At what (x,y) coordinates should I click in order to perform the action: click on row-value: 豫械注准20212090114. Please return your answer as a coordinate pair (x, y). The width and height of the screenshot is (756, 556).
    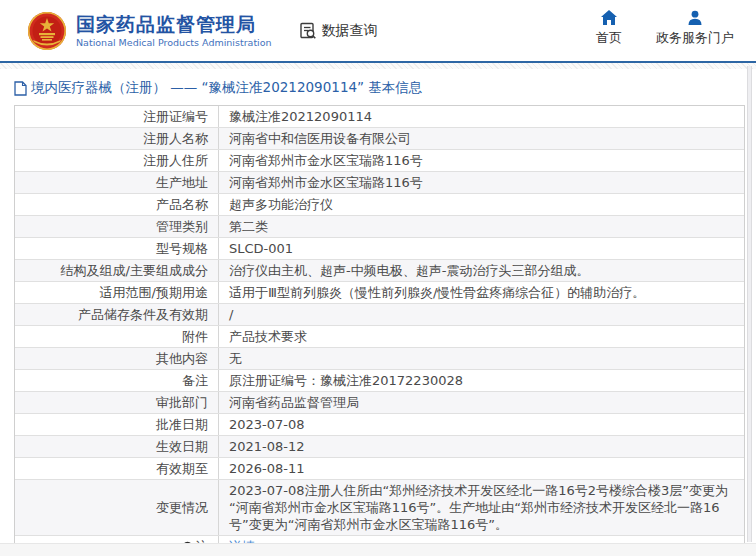
    Looking at the image, I should click on (482, 116).